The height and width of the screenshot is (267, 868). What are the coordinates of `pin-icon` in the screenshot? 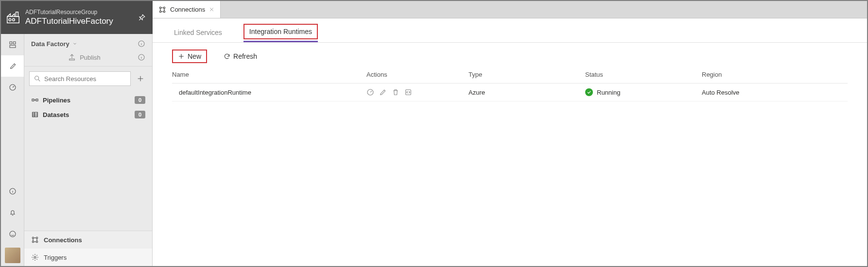 It's located at (142, 17).